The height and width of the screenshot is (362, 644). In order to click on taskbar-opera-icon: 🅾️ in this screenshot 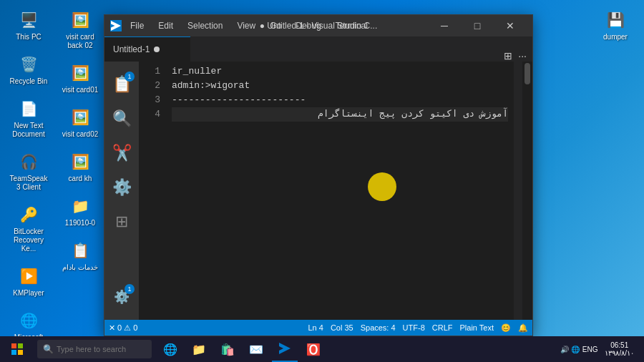, I will do `click(313, 349)`.